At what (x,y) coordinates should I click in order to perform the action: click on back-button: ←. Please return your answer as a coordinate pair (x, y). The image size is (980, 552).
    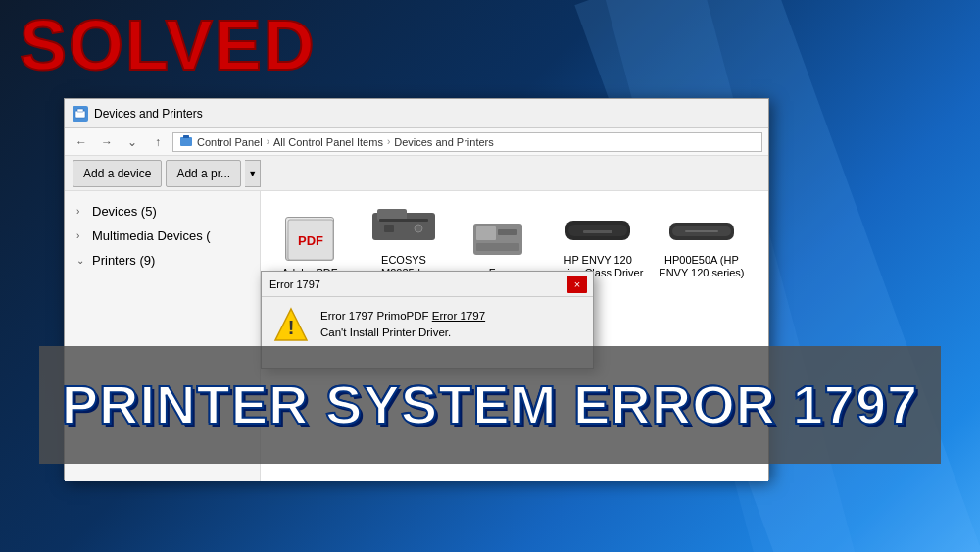
    Looking at the image, I should click on (81, 142).